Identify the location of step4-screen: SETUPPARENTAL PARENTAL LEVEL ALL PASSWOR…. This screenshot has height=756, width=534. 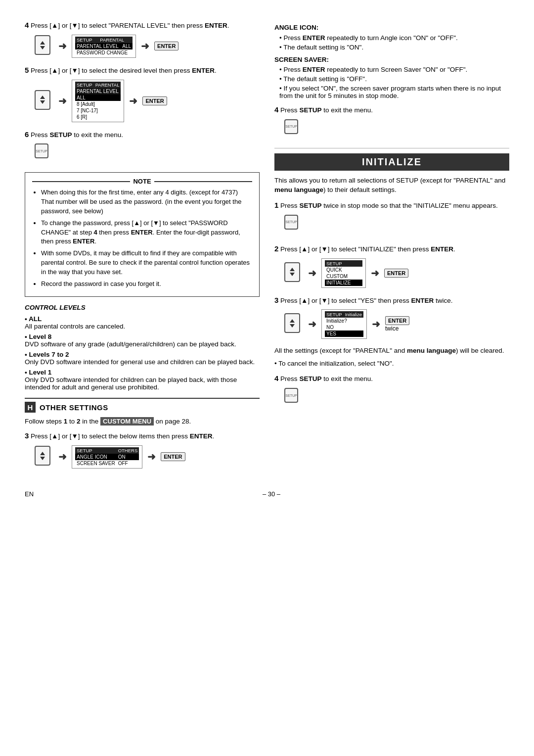
(104, 47).